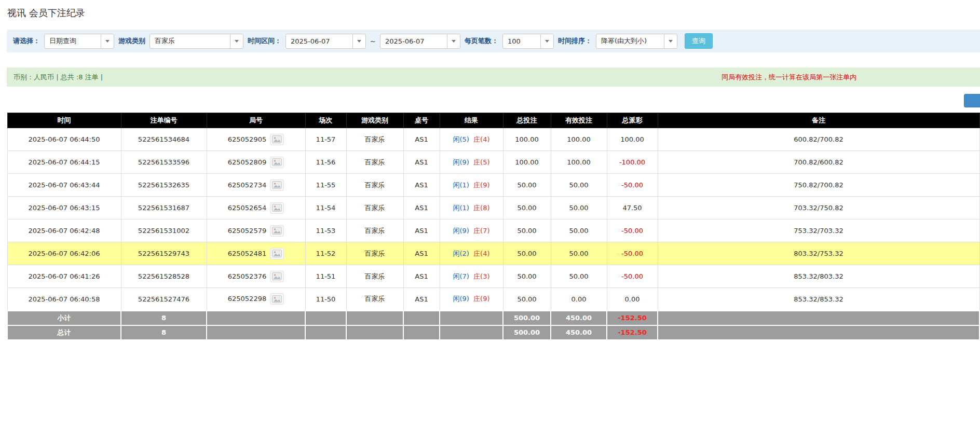 The height and width of the screenshot is (425, 980). I want to click on cell-result: 闲(9) 庄(7), so click(471, 231).